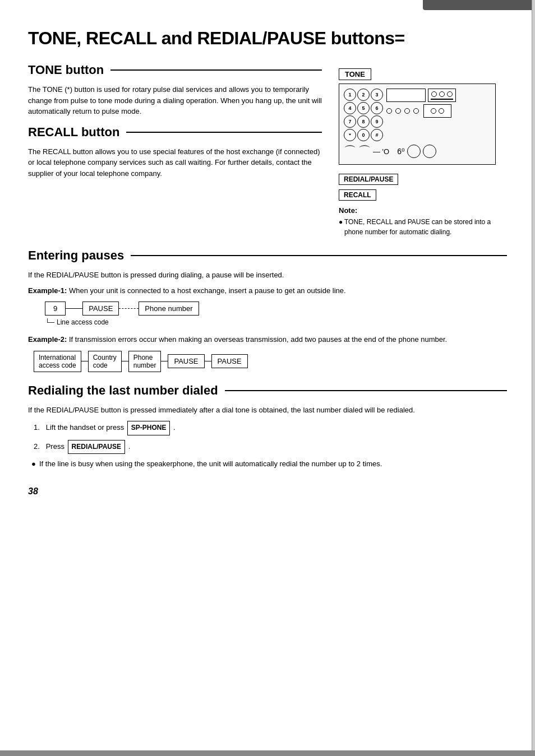 This screenshot has width=535, height=756. What do you see at coordinates (442, 95) in the screenshot?
I see `panel-controls` at bounding box center [442, 95].